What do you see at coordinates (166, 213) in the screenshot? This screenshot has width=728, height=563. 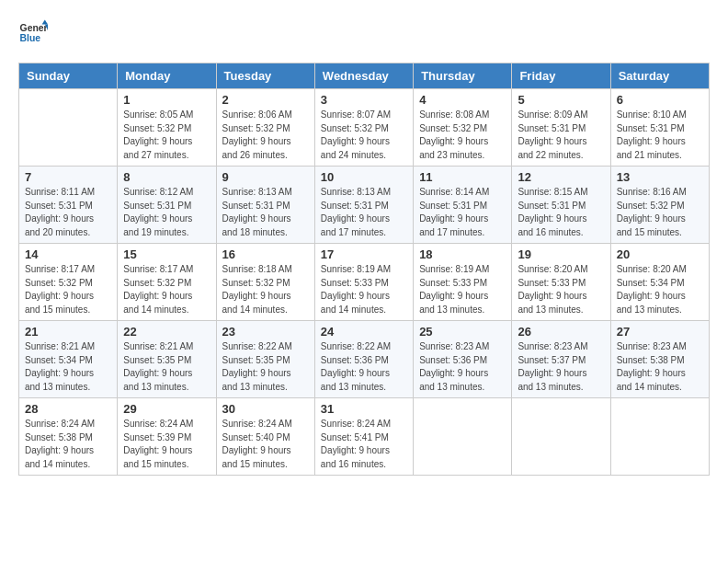 I see `day-info: Sunrise: 8:12 AM Sunset: 5:31 PM Dayligh…` at bounding box center [166, 213].